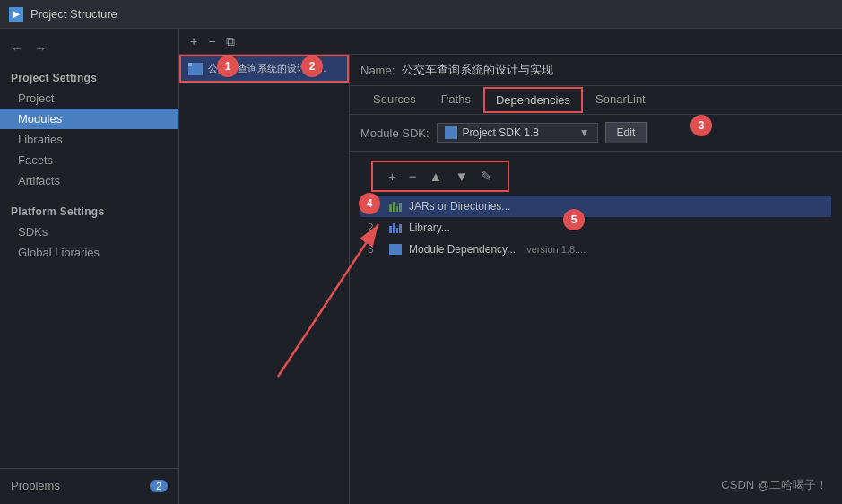  I want to click on dep-up-button: ▲, so click(436, 176).